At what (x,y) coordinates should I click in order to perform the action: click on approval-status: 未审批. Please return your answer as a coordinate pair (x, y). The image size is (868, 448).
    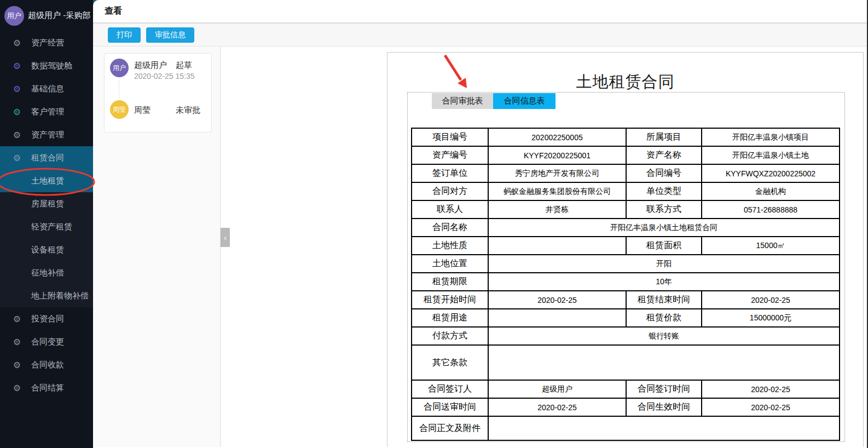
    Looking at the image, I should click on (188, 111).